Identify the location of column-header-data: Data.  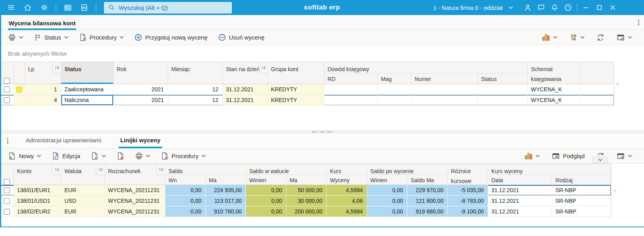
(520, 180).